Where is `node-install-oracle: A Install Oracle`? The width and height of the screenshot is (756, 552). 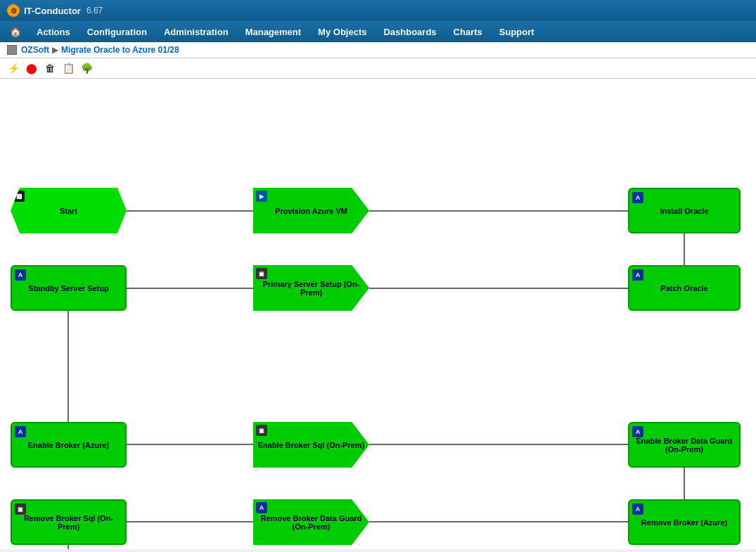
node-install-oracle: A Install Oracle is located at coordinates (684, 211).